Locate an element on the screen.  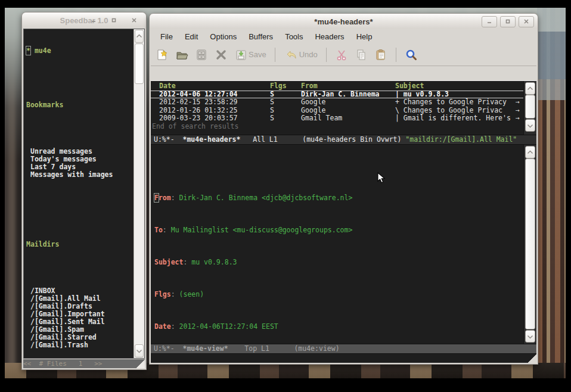
message-row: 2012-04-06 12:27:04 S Dirk-Jan C. Binnem… is located at coordinates (337, 95).